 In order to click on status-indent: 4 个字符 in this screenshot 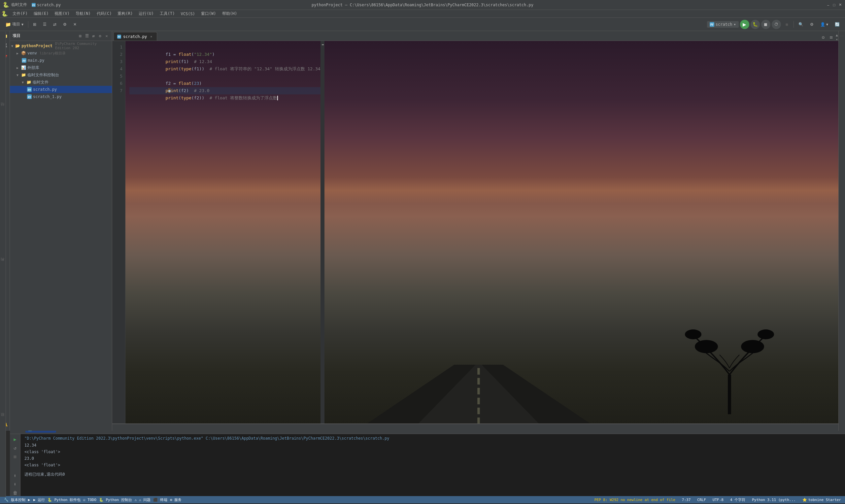, I will do `click(738, 500)`.